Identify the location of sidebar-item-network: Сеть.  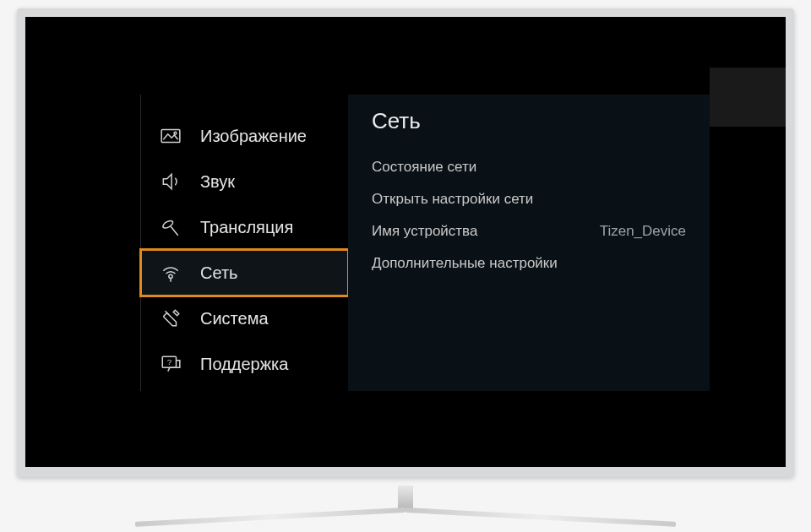
(245, 273).